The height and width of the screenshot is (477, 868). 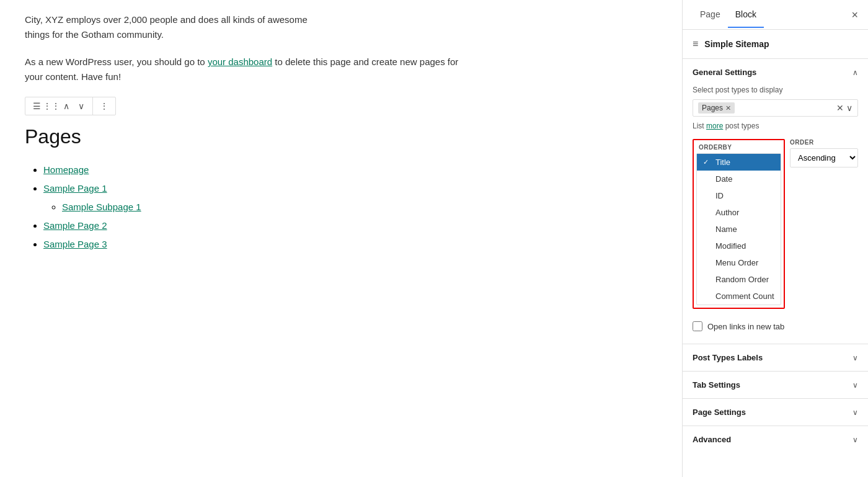 What do you see at coordinates (104, 106) in the screenshot?
I see `more-options-icon: ⋮` at bounding box center [104, 106].